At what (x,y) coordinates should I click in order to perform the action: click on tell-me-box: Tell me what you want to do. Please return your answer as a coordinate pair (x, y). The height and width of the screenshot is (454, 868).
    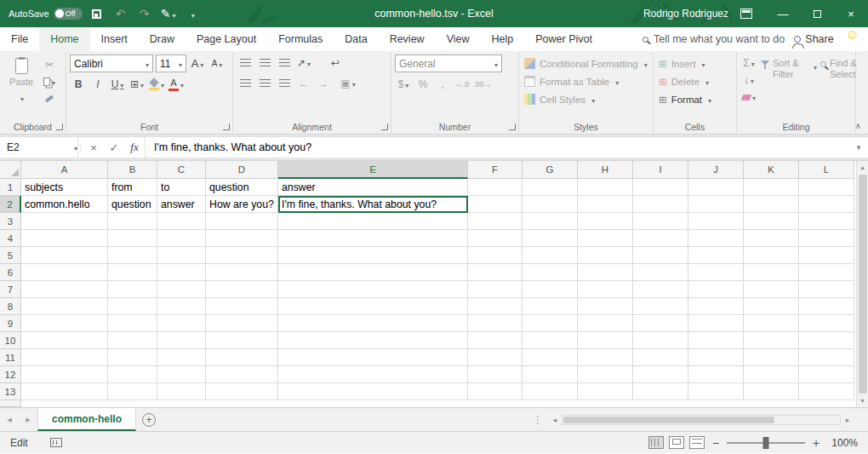
    Looking at the image, I should click on (713, 39).